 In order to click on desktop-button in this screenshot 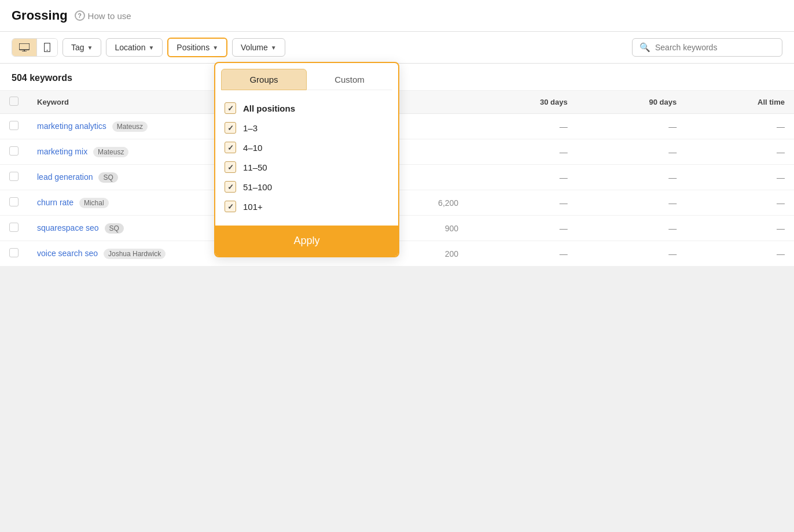, I will do `click(24, 47)`.